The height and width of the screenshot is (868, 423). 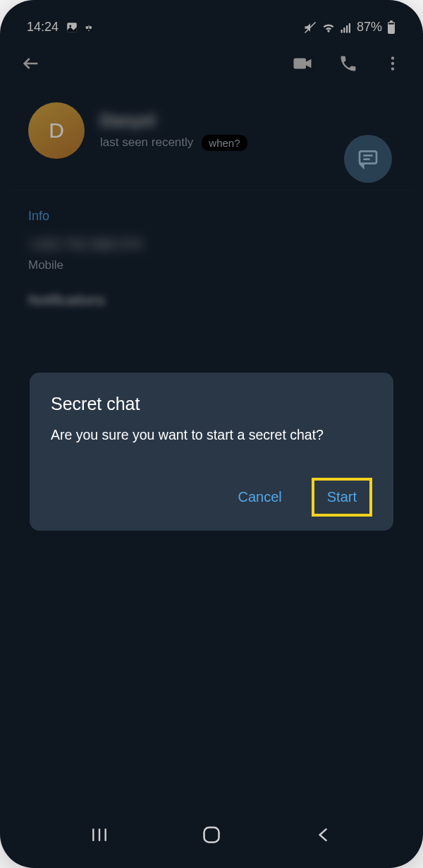 What do you see at coordinates (99, 835) in the screenshot?
I see `recents-button` at bounding box center [99, 835].